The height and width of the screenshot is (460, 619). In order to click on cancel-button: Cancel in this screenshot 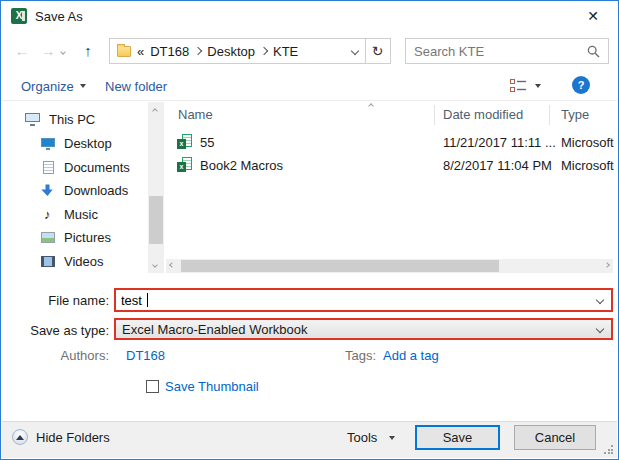, I will do `click(555, 438)`.